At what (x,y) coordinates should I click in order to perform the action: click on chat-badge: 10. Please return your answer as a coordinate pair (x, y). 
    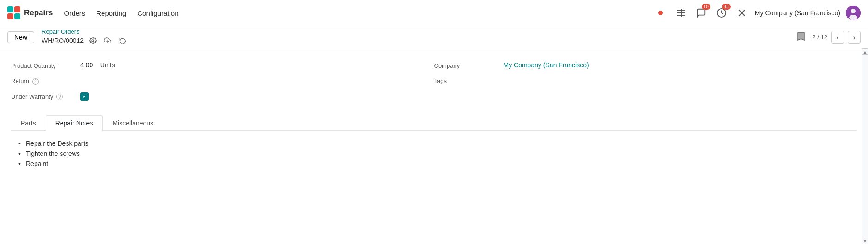
    Looking at the image, I should click on (706, 6).